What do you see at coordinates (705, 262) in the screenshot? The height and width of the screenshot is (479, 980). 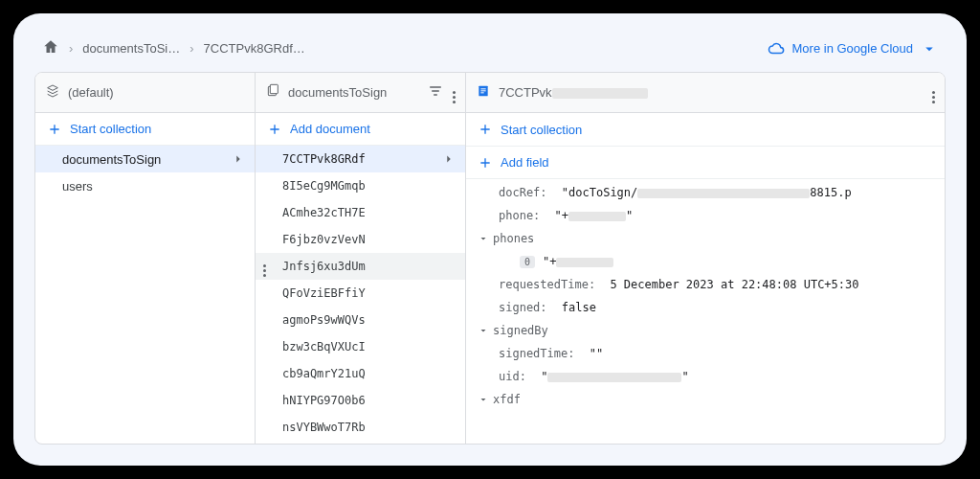 I see `field-row: 0 "+` at bounding box center [705, 262].